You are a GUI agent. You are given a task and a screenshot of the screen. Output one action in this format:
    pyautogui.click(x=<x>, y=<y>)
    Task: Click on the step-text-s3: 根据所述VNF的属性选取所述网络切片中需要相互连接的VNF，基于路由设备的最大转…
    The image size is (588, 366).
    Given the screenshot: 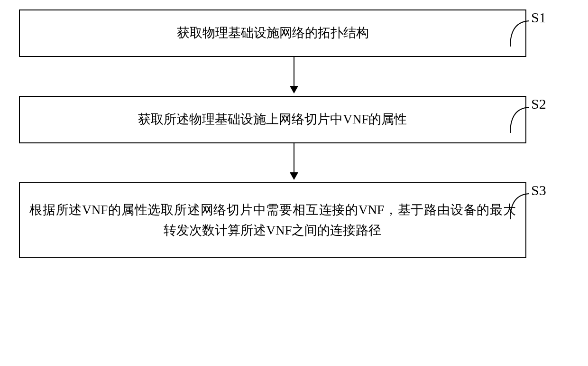 What is the action you would take?
    pyautogui.click(x=273, y=220)
    